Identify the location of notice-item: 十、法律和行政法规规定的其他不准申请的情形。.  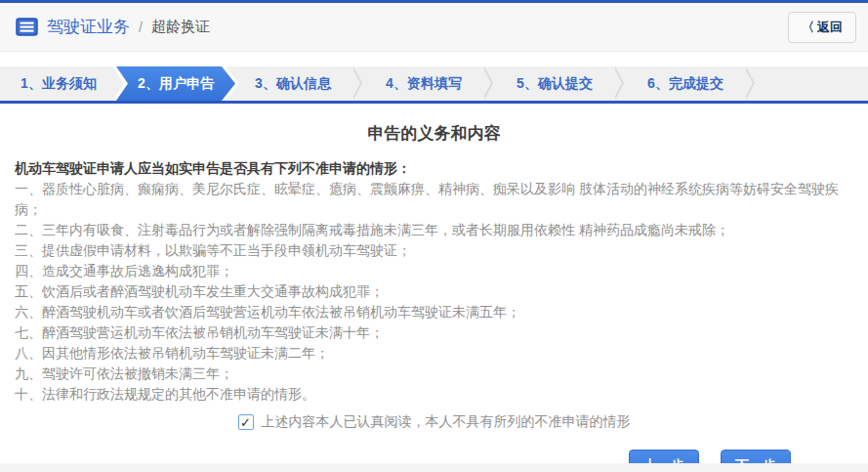
(434, 395).